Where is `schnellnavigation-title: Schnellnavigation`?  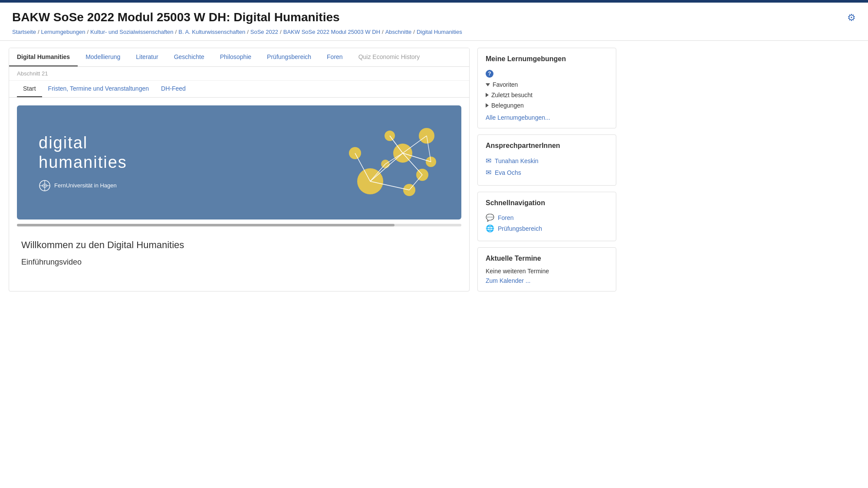 schnellnavigation-title: Schnellnavigation is located at coordinates (547, 203).